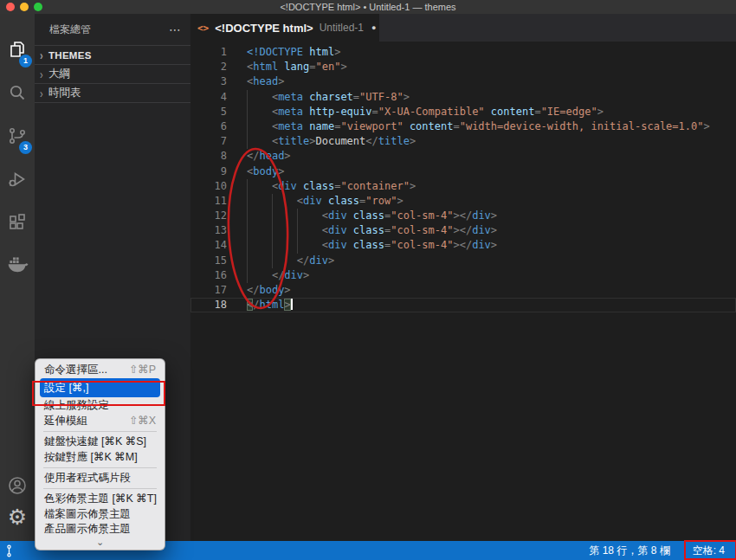 Image resolution: width=736 pixels, height=560 pixels. Describe the element at coordinates (100, 514) in the screenshot. I see `menu-item: 檔案圖示佈景主題` at that location.